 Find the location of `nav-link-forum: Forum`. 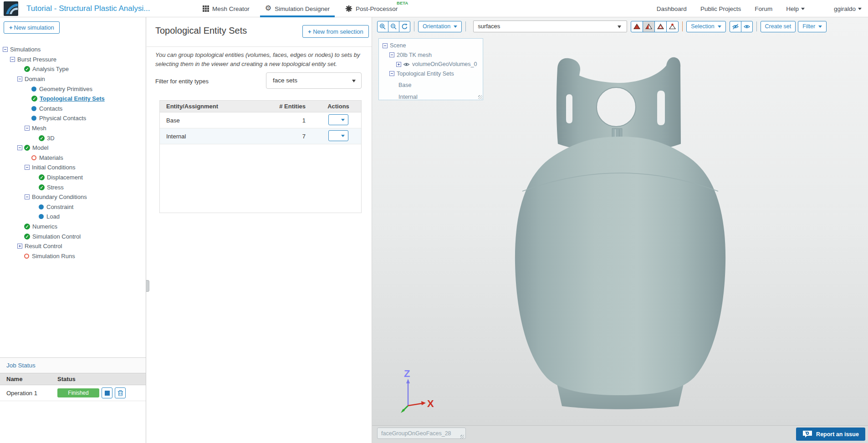

nav-link-forum: Forum is located at coordinates (763, 9).